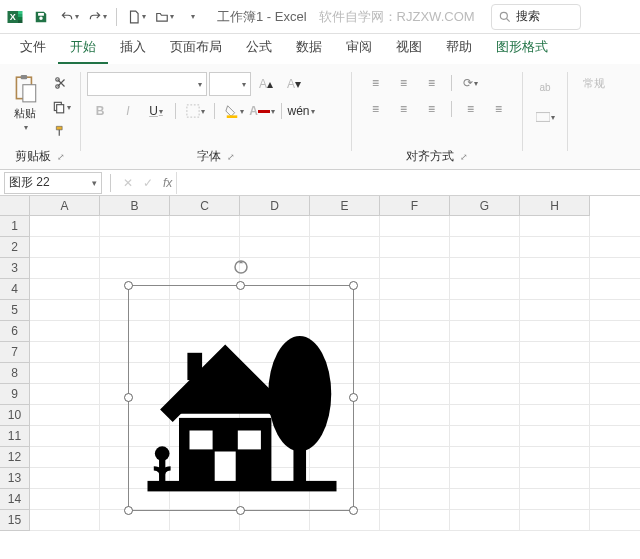  What do you see at coordinates (432, 109) in the screenshot?
I see `align-right-button: ≡` at bounding box center [432, 109].